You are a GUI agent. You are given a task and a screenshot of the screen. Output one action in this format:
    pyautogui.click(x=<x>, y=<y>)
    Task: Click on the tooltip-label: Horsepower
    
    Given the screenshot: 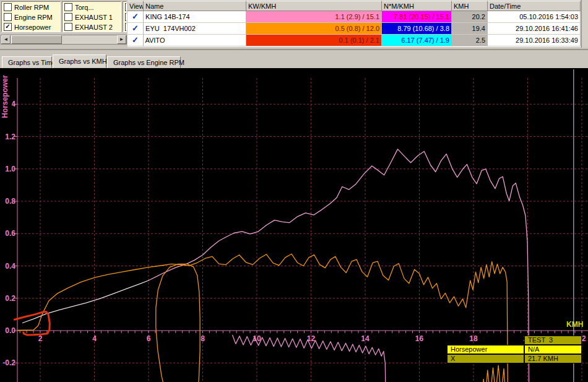 What is the action you would take?
    pyautogui.click(x=485, y=349)
    